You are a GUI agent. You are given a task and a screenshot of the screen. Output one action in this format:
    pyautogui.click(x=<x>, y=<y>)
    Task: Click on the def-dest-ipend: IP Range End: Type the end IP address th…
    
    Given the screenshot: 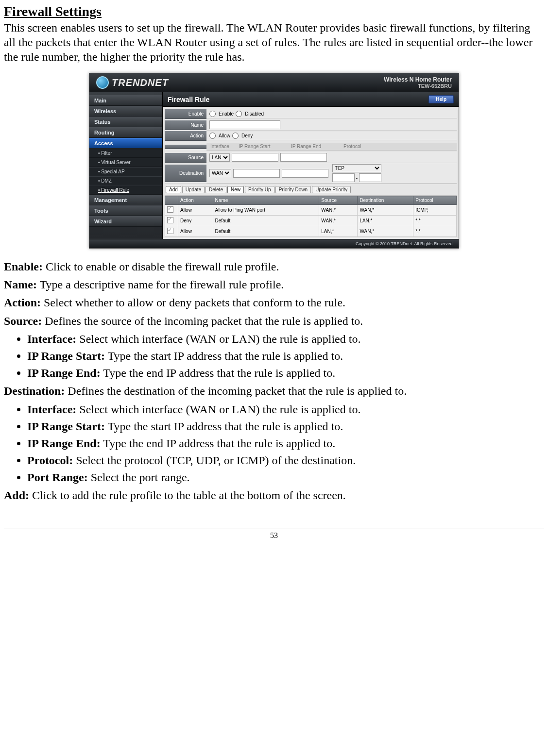 What is the action you would take?
    pyautogui.click(x=286, y=444)
    